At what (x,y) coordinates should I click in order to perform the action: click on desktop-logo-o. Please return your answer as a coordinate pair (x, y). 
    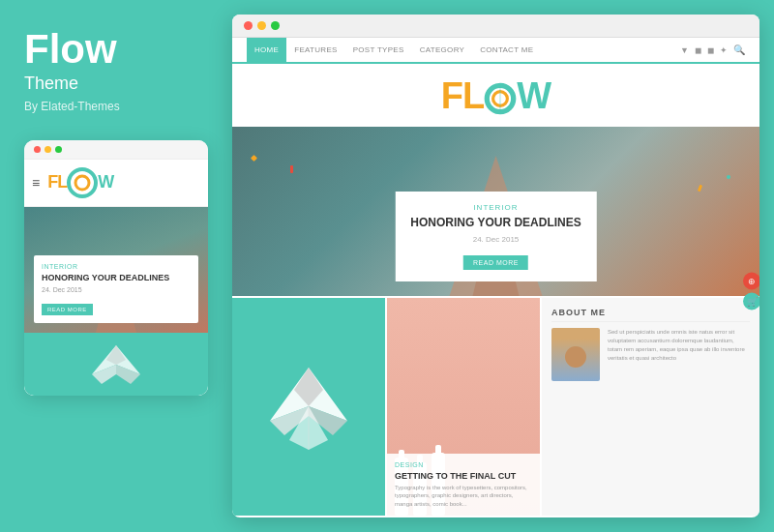
    Looking at the image, I should click on (500, 99).